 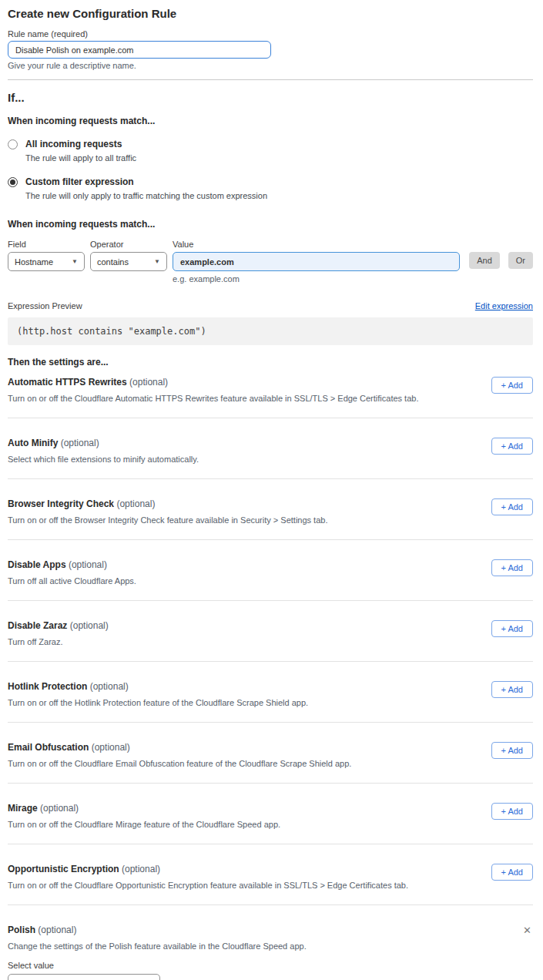 I want to click on field-select: Hostname ▼, so click(x=46, y=262).